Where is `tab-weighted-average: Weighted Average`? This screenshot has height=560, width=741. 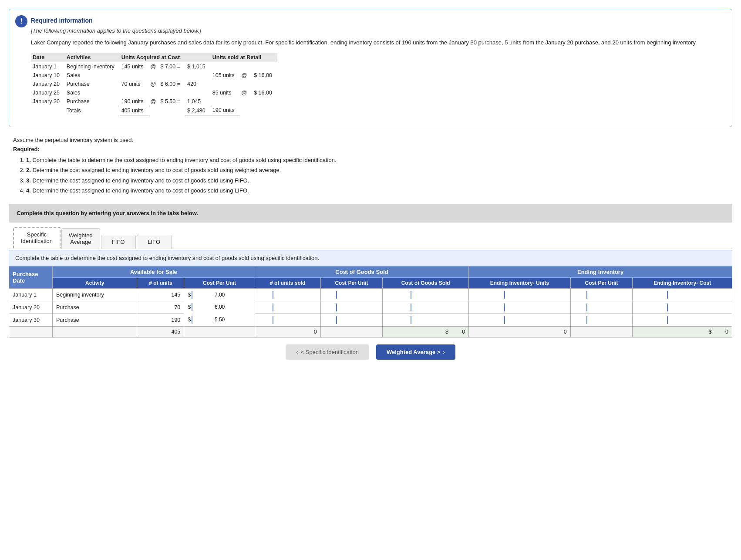
tab-weighted-average: Weighted Average is located at coordinates (81, 239).